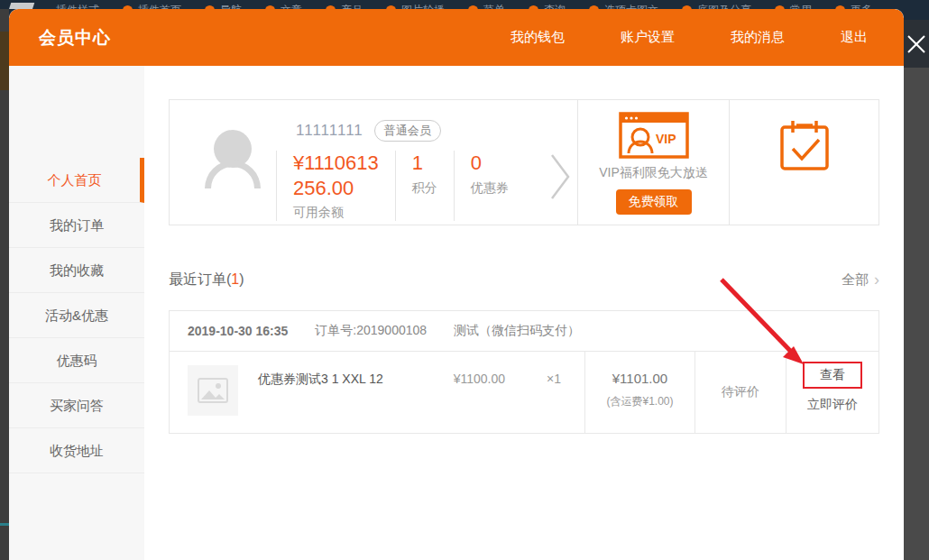 The height and width of the screenshot is (560, 929). What do you see at coordinates (207, 280) in the screenshot?
I see `recent-orders-title: 最近订单(1)` at bounding box center [207, 280].